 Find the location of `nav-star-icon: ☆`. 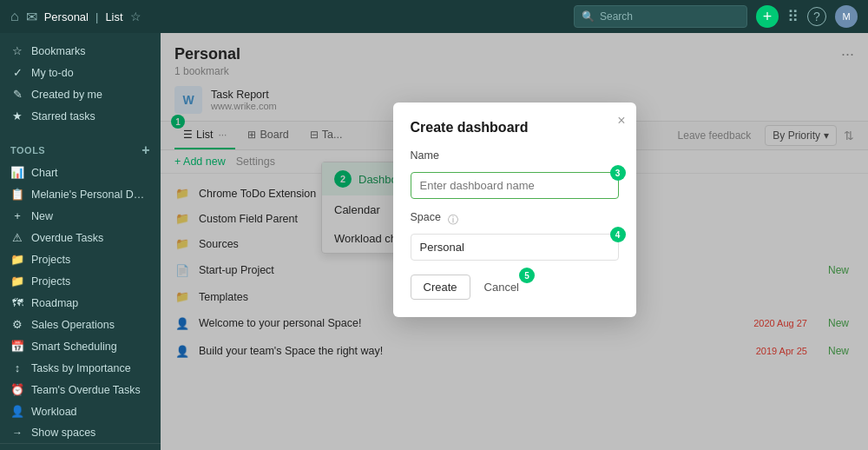

nav-star-icon: ☆ is located at coordinates (135, 17).